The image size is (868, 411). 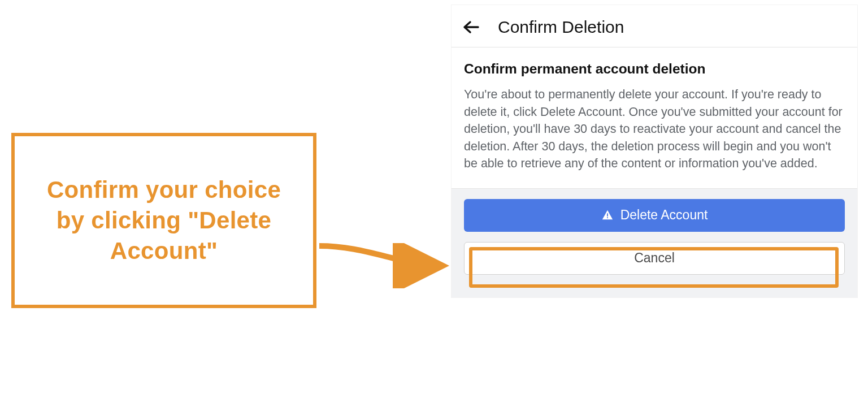 What do you see at coordinates (654, 258) in the screenshot?
I see `cancel-button: Cancel` at bounding box center [654, 258].